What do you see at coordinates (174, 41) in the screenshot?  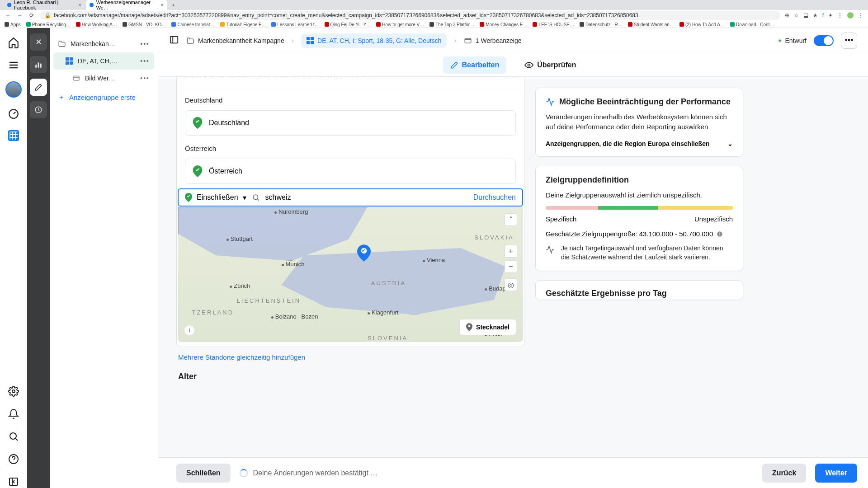 I see `panel-toggle-icon` at bounding box center [174, 41].